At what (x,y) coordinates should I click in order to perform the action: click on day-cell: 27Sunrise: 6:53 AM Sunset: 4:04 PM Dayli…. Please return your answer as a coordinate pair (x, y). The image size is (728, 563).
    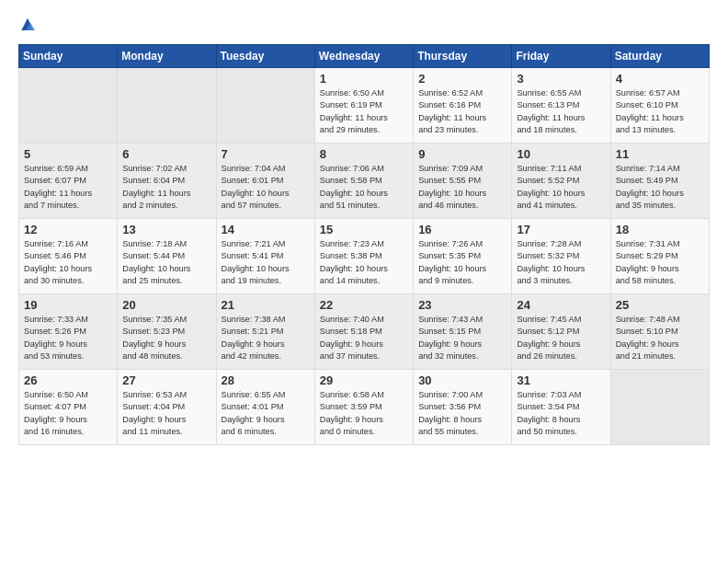
    Looking at the image, I should click on (167, 408).